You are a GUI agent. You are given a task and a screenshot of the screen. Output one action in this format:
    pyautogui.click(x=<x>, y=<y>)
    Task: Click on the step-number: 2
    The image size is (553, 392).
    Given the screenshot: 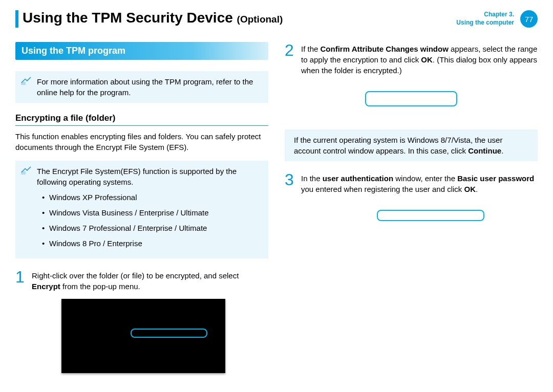 What is the action you would take?
    pyautogui.click(x=290, y=59)
    